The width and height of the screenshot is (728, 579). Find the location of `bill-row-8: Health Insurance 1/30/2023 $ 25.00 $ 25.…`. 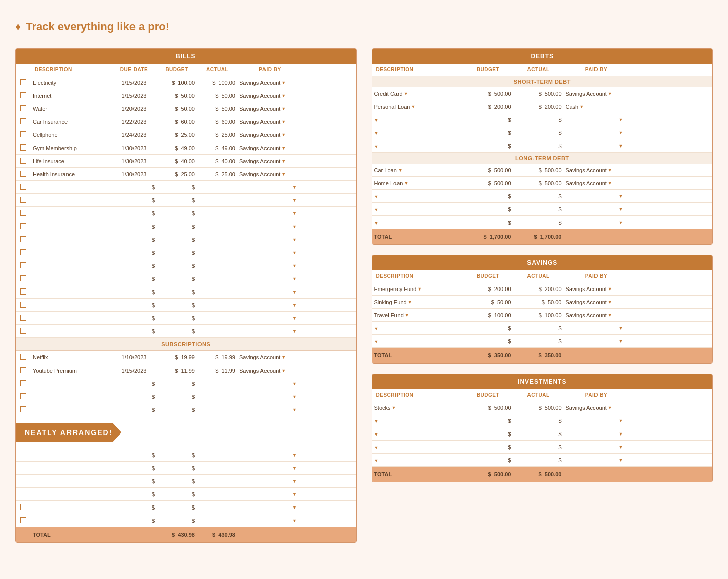

bill-row-8: Health Insurance 1/30/2023 $ 25.00 $ 25.… is located at coordinates (186, 174).